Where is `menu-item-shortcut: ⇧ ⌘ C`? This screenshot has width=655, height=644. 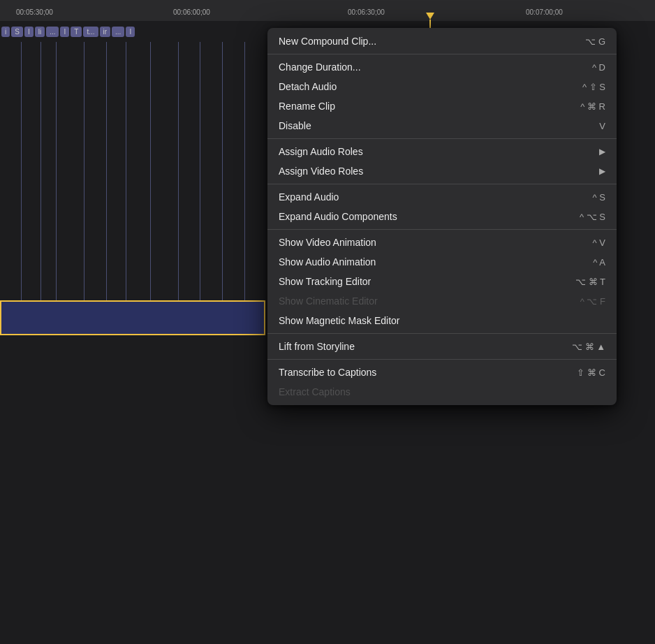
menu-item-shortcut: ⇧ ⌘ C is located at coordinates (591, 373).